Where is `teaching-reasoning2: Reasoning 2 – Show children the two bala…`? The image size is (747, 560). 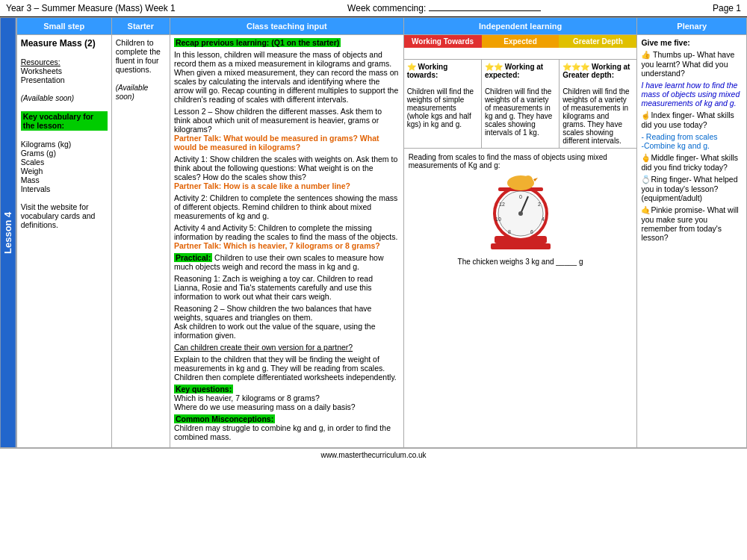
teaching-reasoning2: Reasoning 2 – Show children the two bala… is located at coordinates (287, 322).